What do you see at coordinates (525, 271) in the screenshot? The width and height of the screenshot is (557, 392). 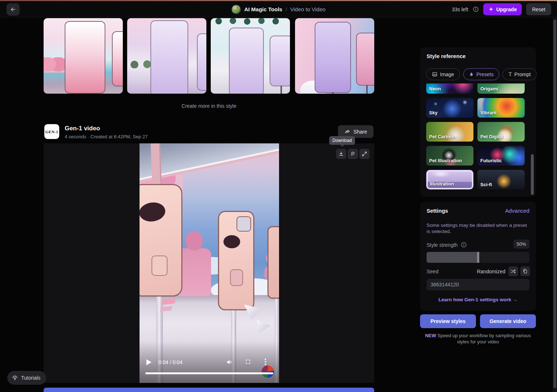 I see `copy-seed-button` at bounding box center [525, 271].